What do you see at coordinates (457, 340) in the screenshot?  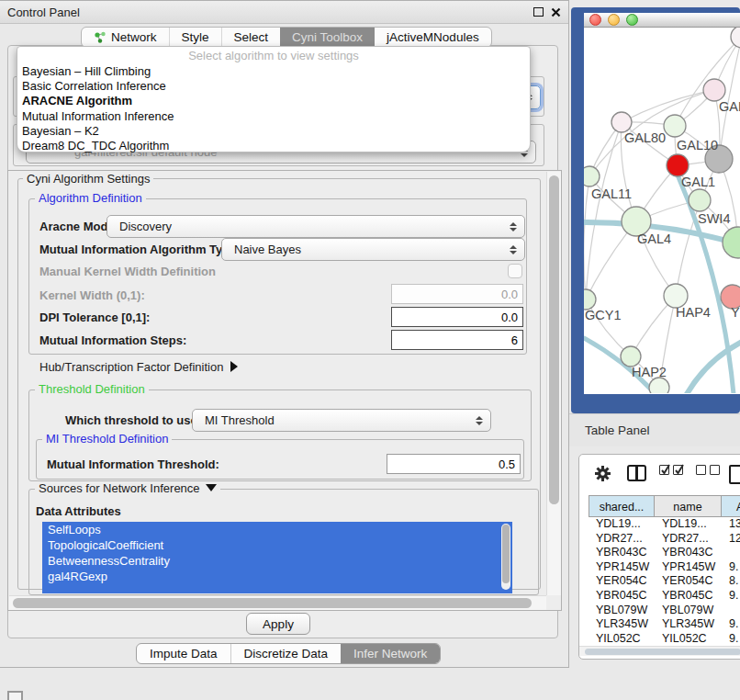 I see `mi-steps-field: 6` at bounding box center [457, 340].